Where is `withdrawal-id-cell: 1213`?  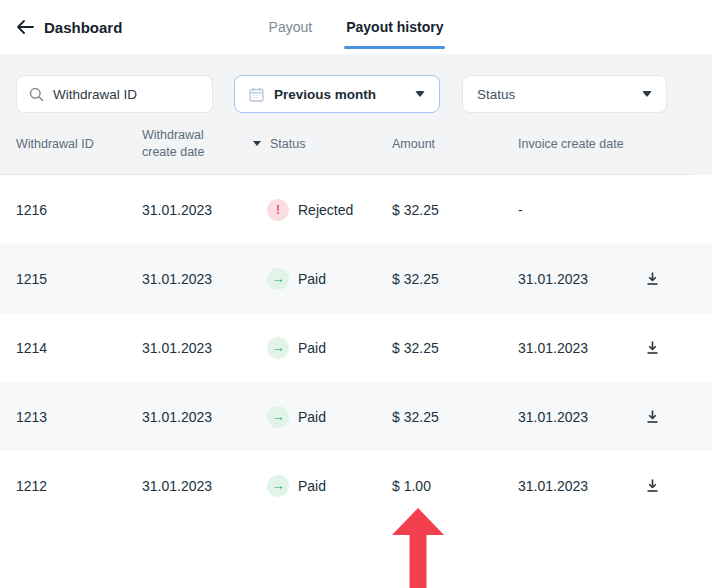 withdrawal-id-cell: 1213 is located at coordinates (79, 417).